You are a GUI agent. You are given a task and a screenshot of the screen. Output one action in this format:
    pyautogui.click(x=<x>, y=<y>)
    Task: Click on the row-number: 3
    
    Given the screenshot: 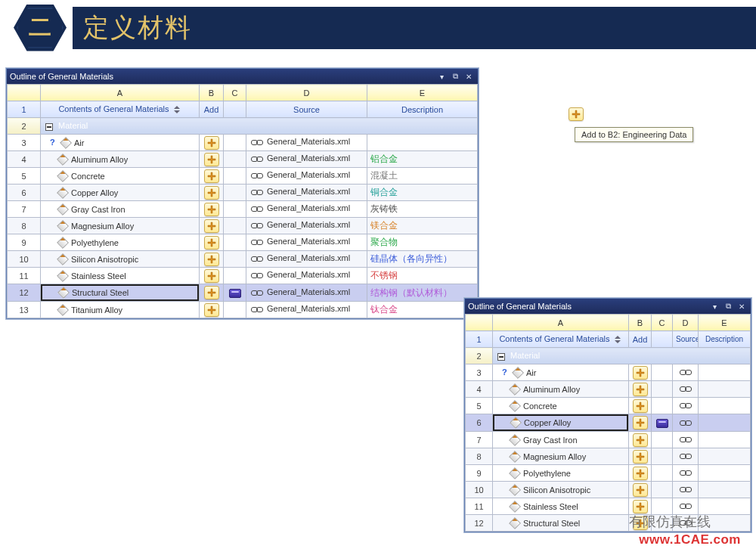 What is the action you would take?
    pyautogui.click(x=479, y=373)
    